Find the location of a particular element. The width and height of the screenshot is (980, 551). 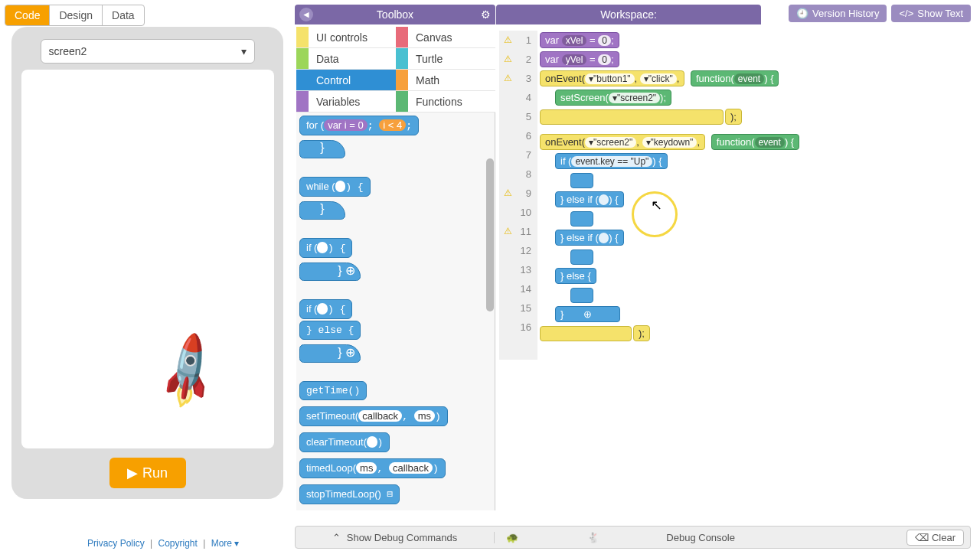

block-if-else: if ( ) { is located at coordinates (326, 309).